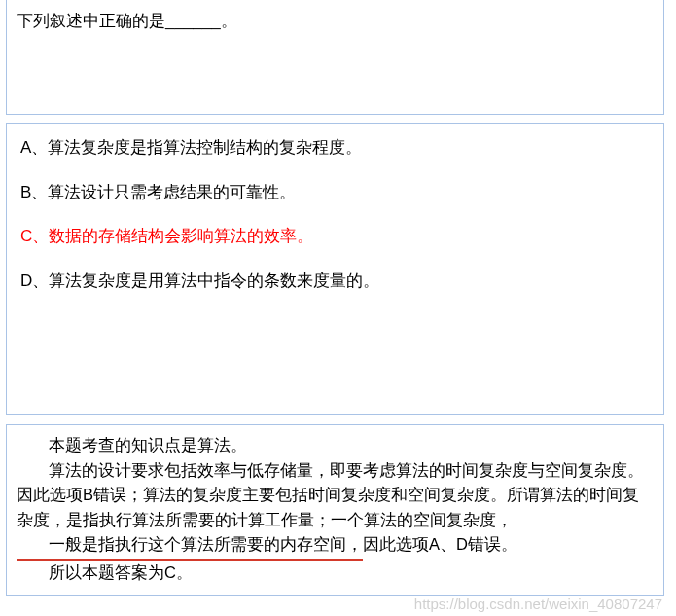 The width and height of the screenshot is (676, 616). What do you see at coordinates (181, 236) in the screenshot?
I see `option-text: 数据的存储结构会影响算法的效率。` at bounding box center [181, 236].